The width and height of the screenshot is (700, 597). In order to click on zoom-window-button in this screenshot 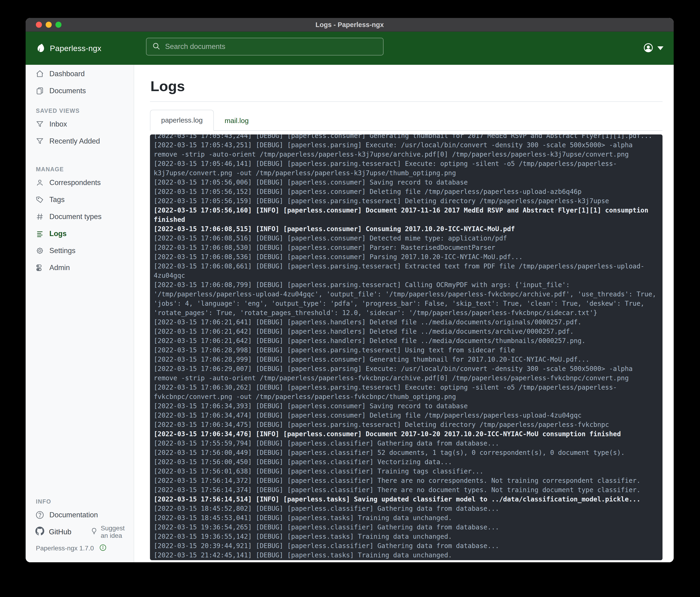, I will do `click(58, 25)`.